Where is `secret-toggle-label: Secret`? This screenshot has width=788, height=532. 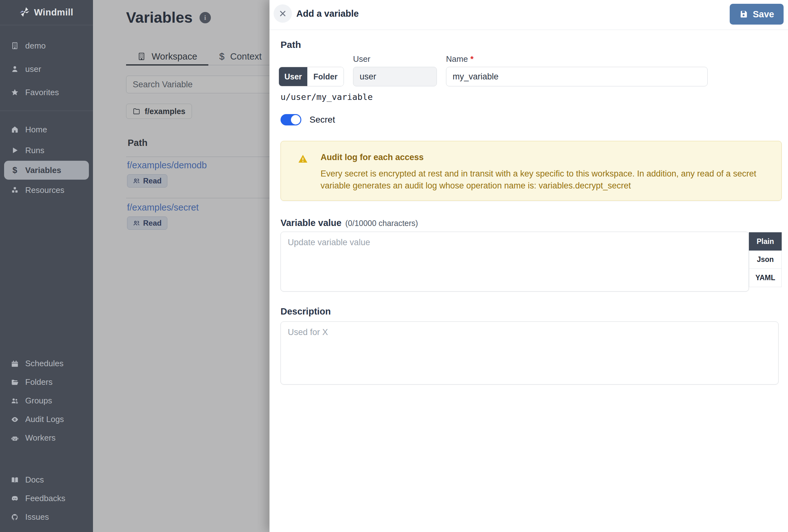 secret-toggle-label: Secret is located at coordinates (322, 120).